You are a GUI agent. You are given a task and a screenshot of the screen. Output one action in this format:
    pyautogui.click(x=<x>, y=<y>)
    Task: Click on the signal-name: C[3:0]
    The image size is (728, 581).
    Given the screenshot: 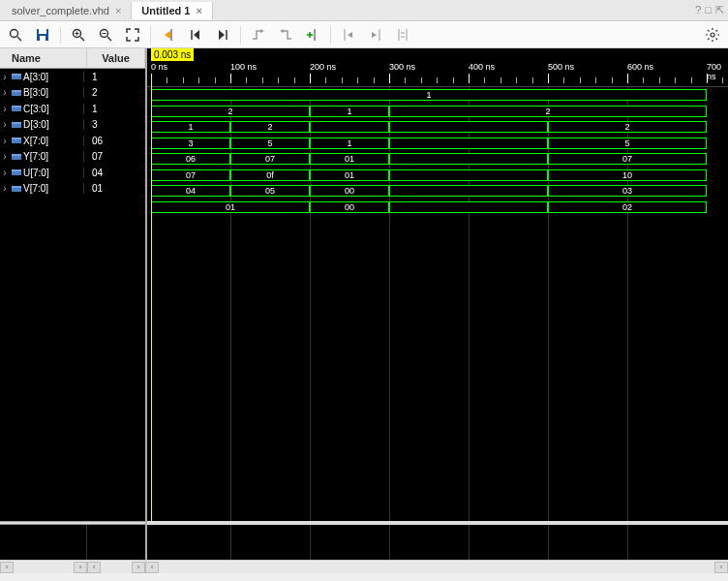 What is the action you would take?
    pyautogui.click(x=53, y=108)
    